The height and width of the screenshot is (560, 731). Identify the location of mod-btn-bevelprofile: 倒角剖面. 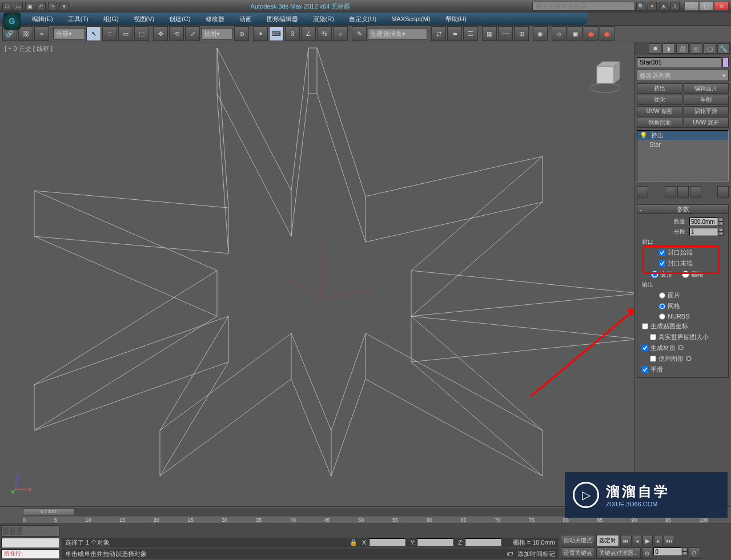
(660, 123).